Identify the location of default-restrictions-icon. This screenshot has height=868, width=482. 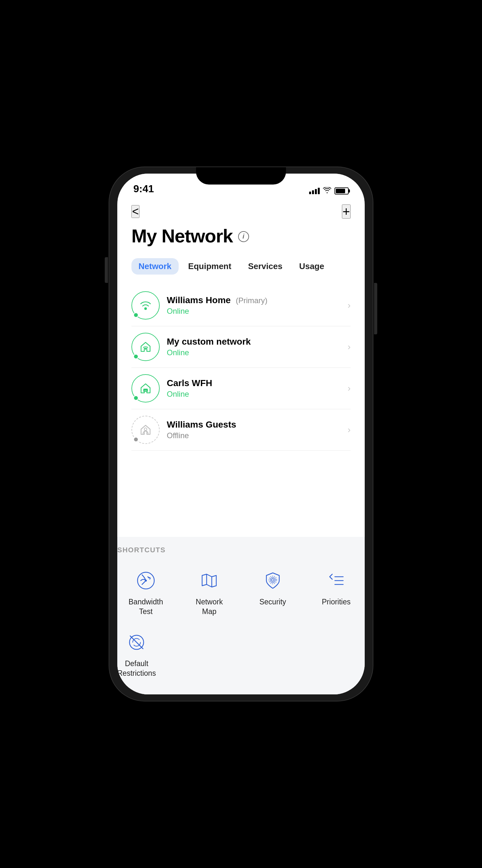
(137, 642).